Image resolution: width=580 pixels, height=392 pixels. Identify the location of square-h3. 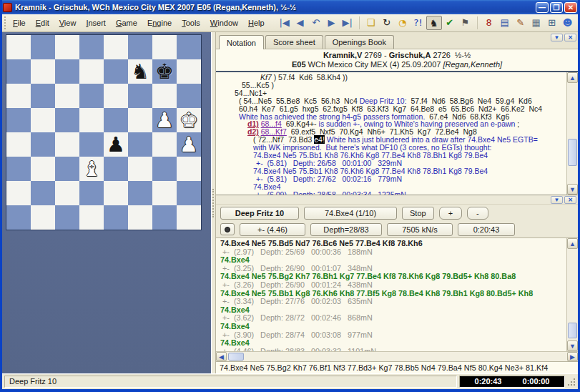
(189, 169).